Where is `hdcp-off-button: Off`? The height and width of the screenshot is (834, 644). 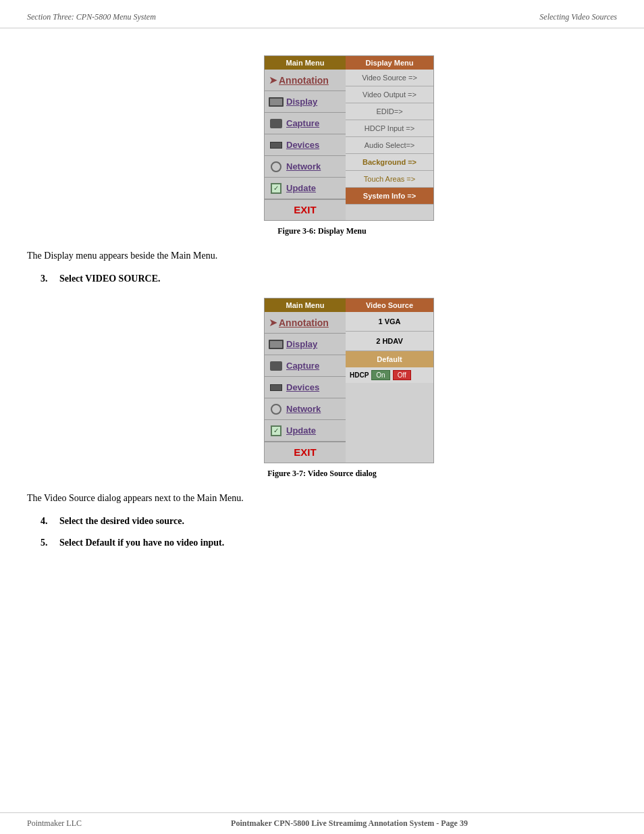
hdcp-off-button: Off is located at coordinates (402, 375).